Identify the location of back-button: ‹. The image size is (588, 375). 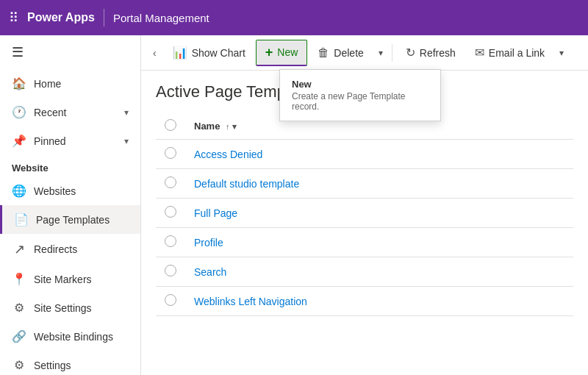
(154, 53).